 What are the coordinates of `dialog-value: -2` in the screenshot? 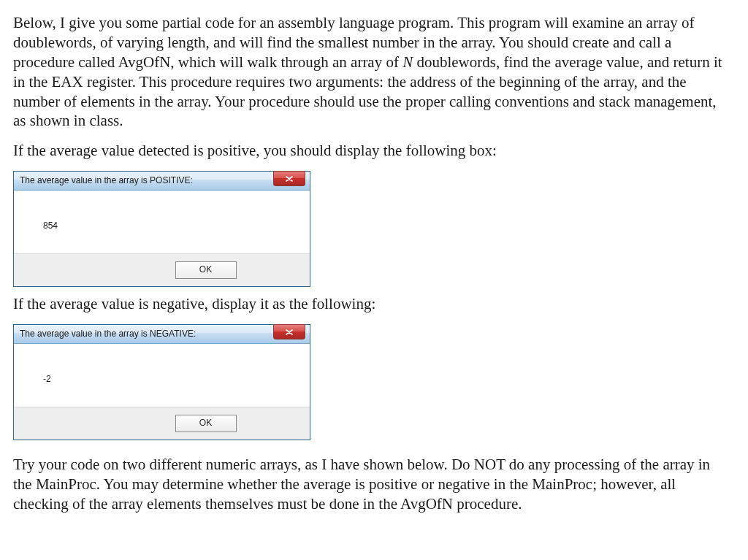 It's located at (47, 379).